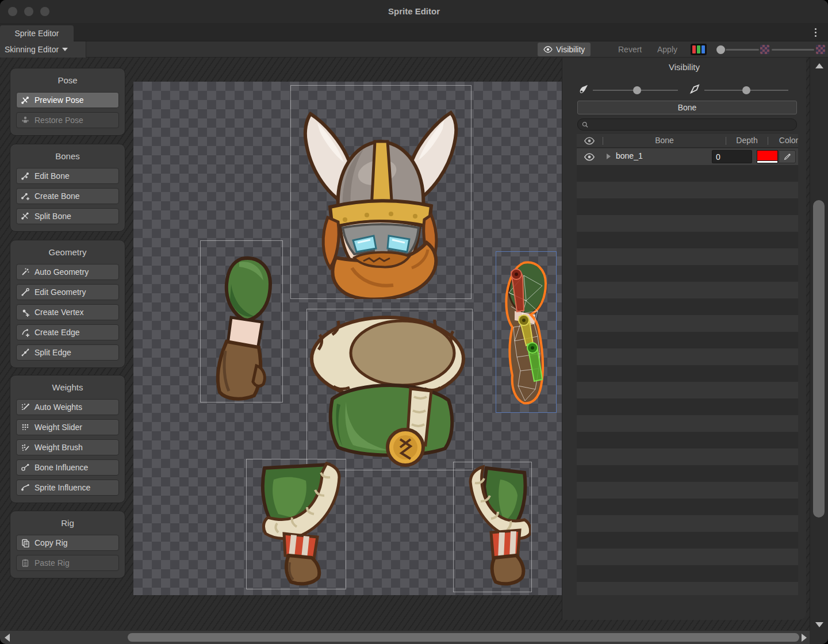  Describe the element at coordinates (688, 156) in the screenshot. I see `bone-table-row: bone_1` at that location.